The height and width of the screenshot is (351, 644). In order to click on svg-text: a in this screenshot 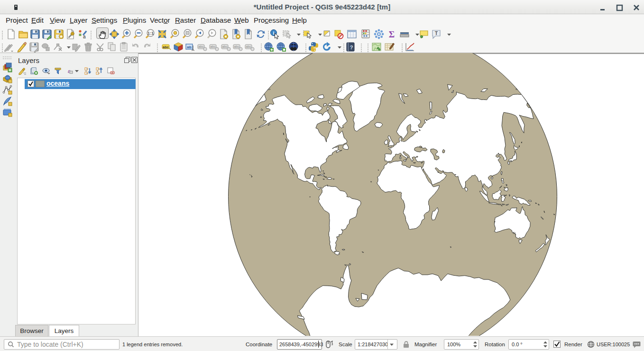, I will do `click(84, 37)`.